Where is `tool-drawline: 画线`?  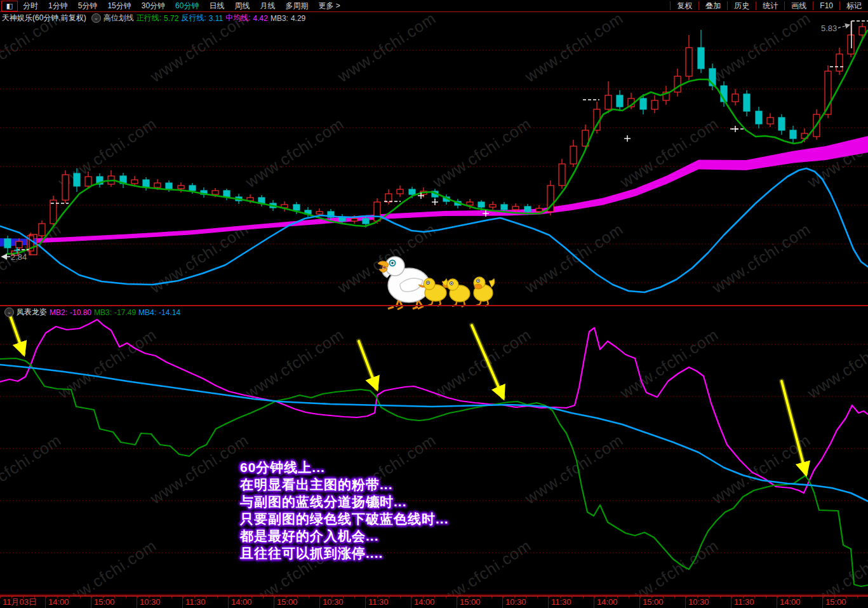
tool-drawline: 画线 is located at coordinates (799, 6).